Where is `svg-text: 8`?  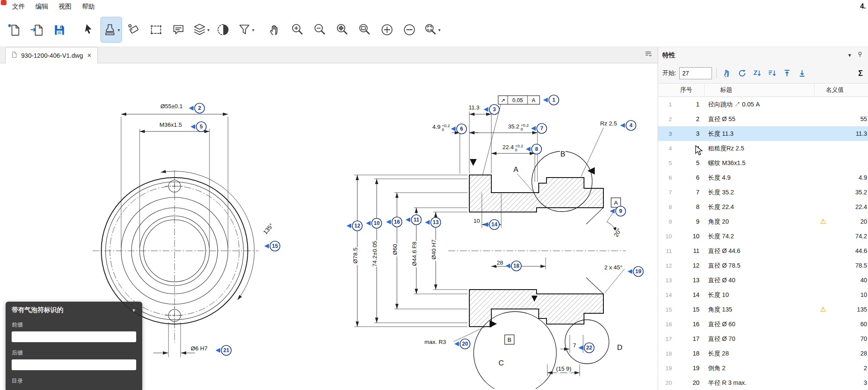 svg-text: 8 is located at coordinates (537, 149).